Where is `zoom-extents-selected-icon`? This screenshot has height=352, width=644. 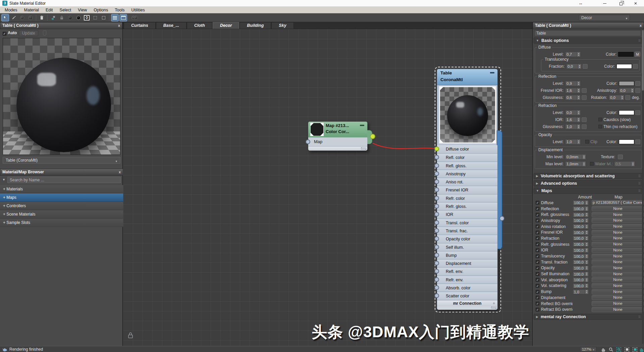
zoom-extents-selected-icon is located at coordinates (635, 349).